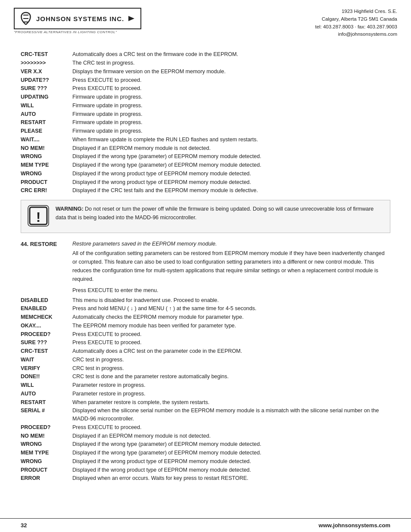 The height and width of the screenshot is (532, 411). Describe the element at coordinates (206, 427) in the screenshot. I see `table-row: PROCEED?Press EXECUTE to proceed.` at that location.